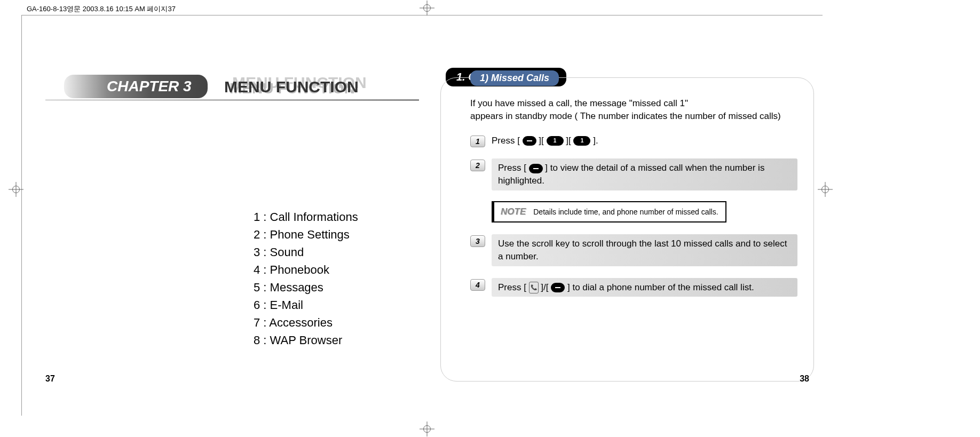  What do you see at coordinates (306, 252) in the screenshot?
I see `menu-item: 3 : Sound` at bounding box center [306, 252].